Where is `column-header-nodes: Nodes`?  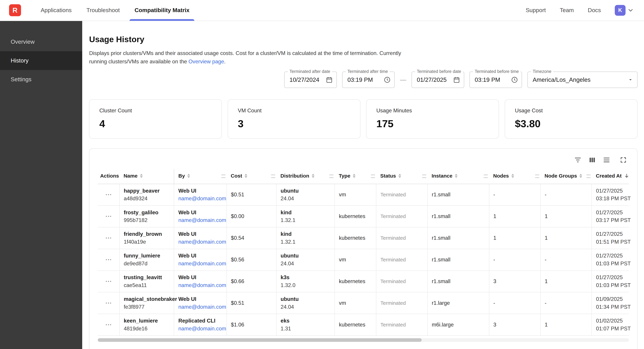
column-header-nodes: Nodes is located at coordinates (515, 176).